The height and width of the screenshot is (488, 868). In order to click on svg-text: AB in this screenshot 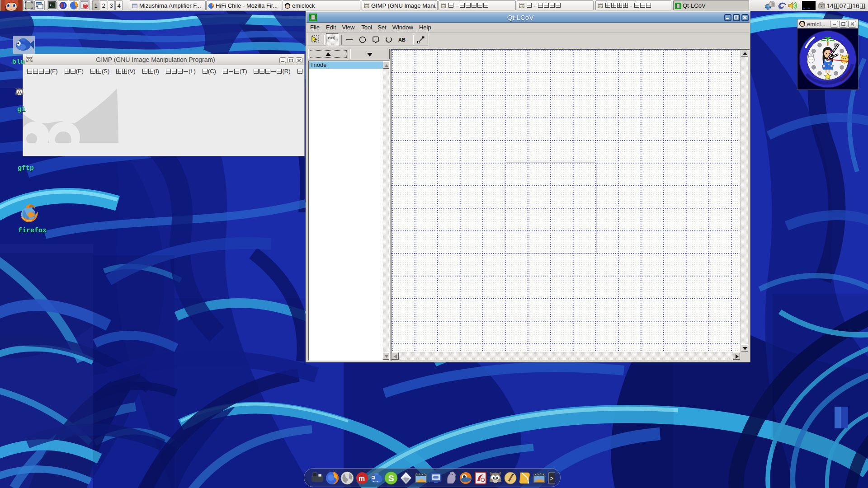, I will do `click(402, 40)`.